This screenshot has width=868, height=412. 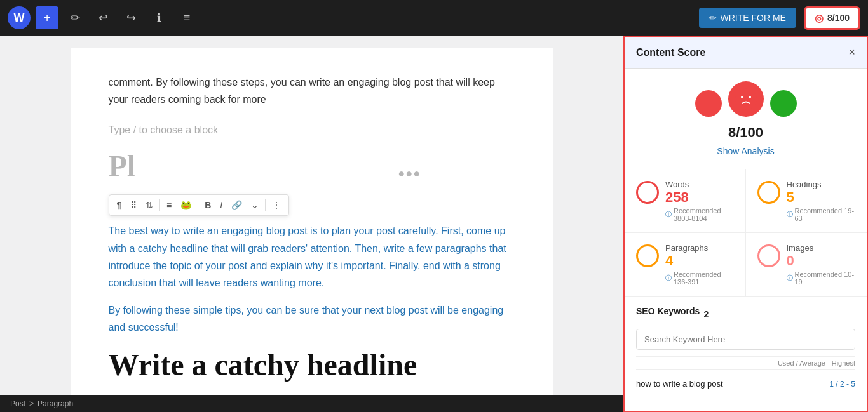 I want to click on more-options-dropdown: ⌄, so click(x=255, y=205).